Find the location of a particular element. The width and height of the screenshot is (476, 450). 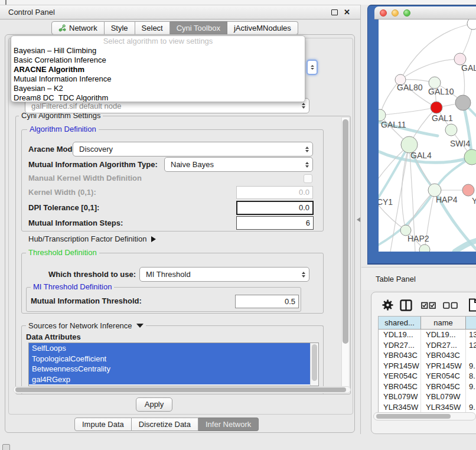

table-row-1: YDR27...YDR27...12 is located at coordinates (428, 345).